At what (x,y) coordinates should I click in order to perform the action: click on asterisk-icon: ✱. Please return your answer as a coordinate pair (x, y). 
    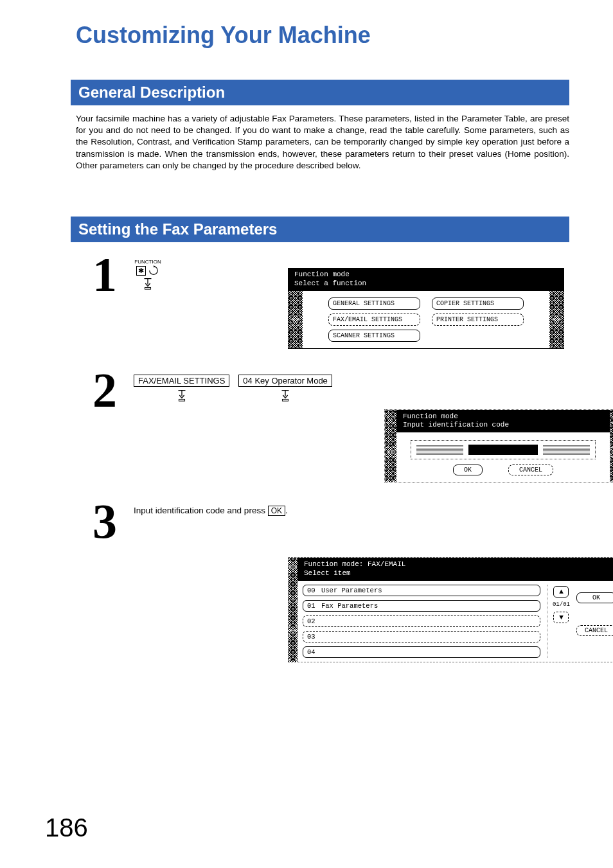
    Looking at the image, I should click on (141, 271).